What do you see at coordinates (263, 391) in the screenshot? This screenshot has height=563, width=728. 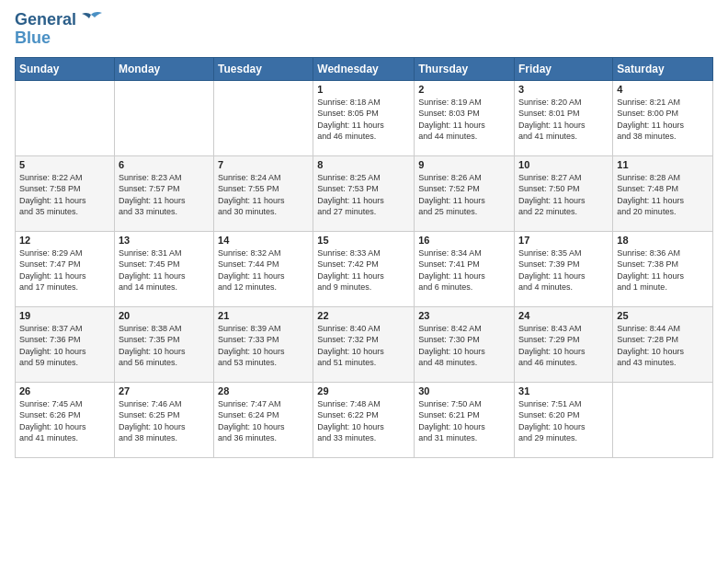 I see `day-number: 28` at bounding box center [263, 391].